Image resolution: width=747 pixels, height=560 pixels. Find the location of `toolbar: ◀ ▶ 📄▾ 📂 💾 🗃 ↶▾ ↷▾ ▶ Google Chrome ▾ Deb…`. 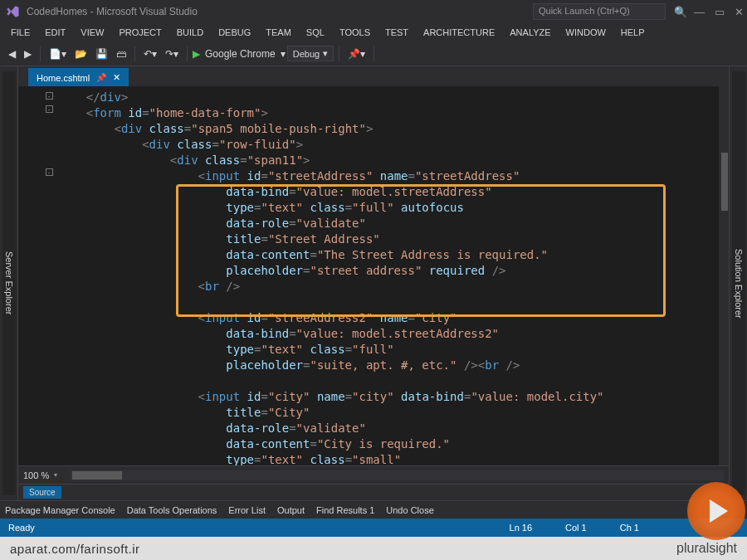

toolbar: ◀ ▶ 📄▾ 📂 💾 🗃 ↶▾ ↷▾ ▶ Google Chrome ▾ Deb… is located at coordinates (374, 54).